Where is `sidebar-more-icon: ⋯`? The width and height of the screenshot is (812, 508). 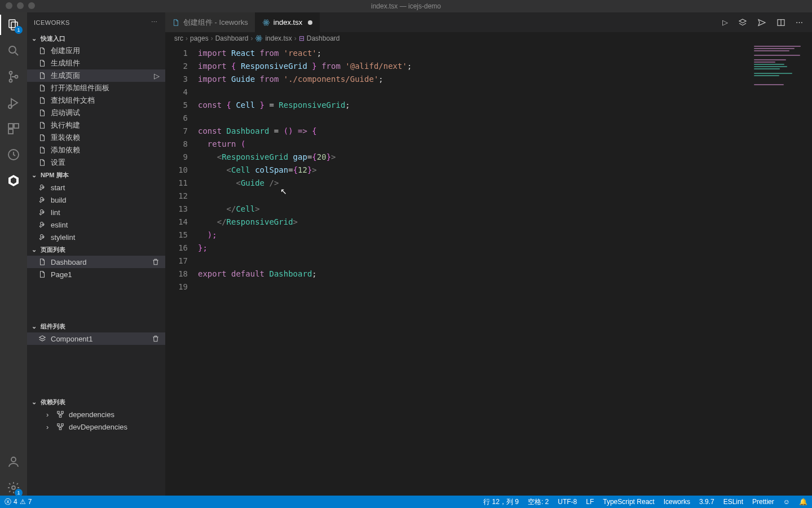
sidebar-more-icon: ⋯ is located at coordinates (155, 23).